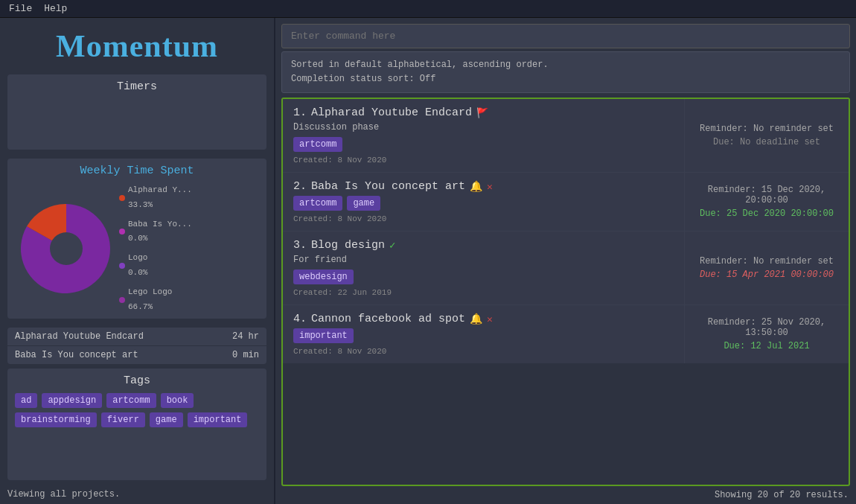 This screenshot has height=504, width=856. Describe the element at coordinates (484, 144) in the screenshot. I see `project-tags: artcomm` at that location.